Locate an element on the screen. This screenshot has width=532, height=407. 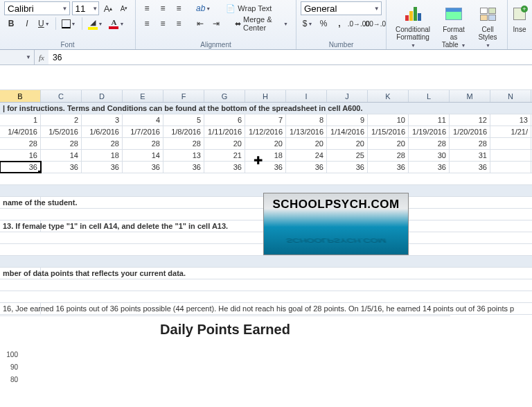
percent-button: % is located at coordinates (323, 24).